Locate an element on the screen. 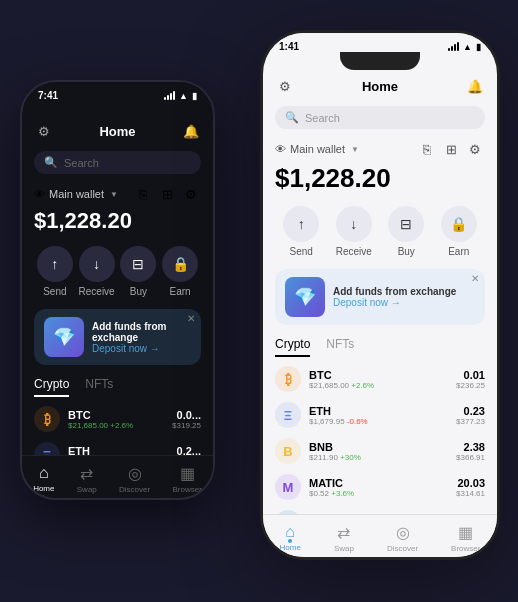  action-buttons-light: ↑ Send ↓ Receive ⊟ Buy 🔒 Earn is located at coordinates (380, 234).